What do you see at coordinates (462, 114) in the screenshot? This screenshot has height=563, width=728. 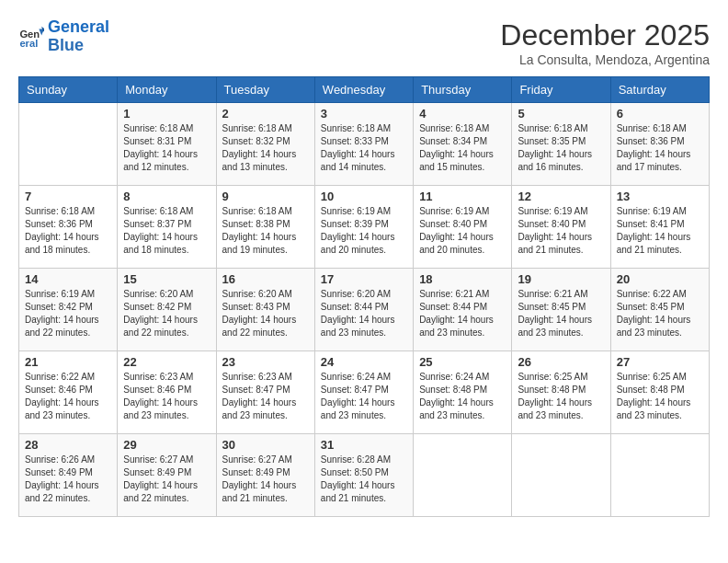 I see `day-number: 4` at bounding box center [462, 114].